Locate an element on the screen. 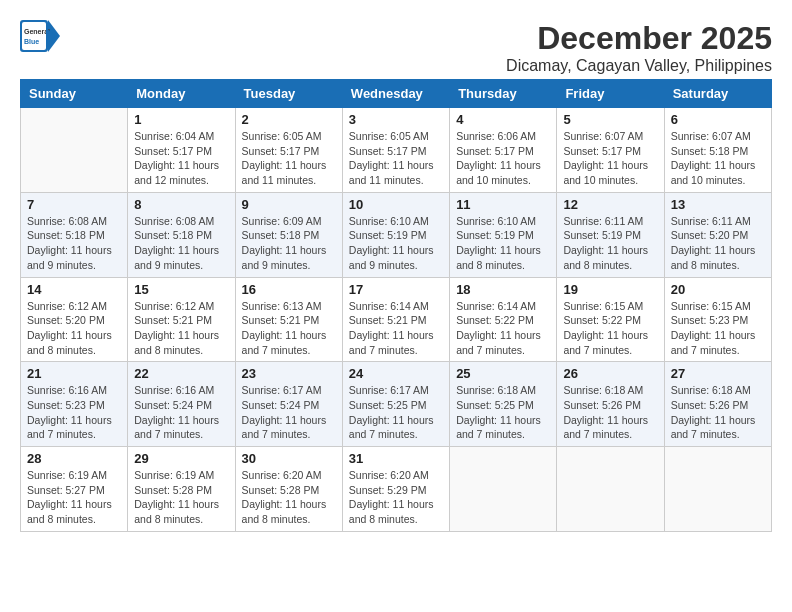  svg-text: Blue is located at coordinates (32, 42).